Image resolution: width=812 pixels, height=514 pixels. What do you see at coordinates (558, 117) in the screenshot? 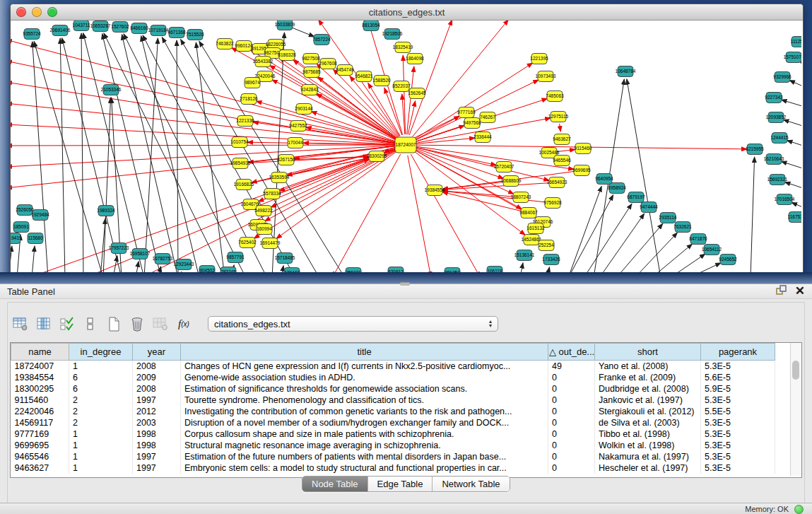
I see `graph-node: 12975115` at bounding box center [558, 117].